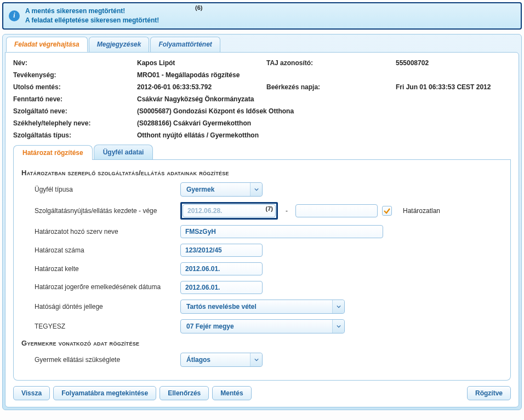 This screenshot has width=524, height=420. Describe the element at coordinates (453, 63) in the screenshot. I see `taj-value: 555008702` at that location.